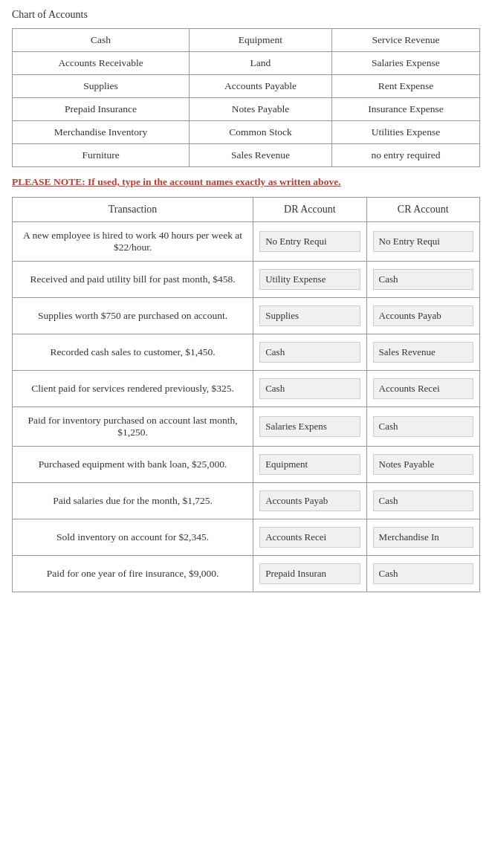 The height and width of the screenshot is (868, 492). I want to click on note-bold: PLEASE NOTE, so click(47, 181).